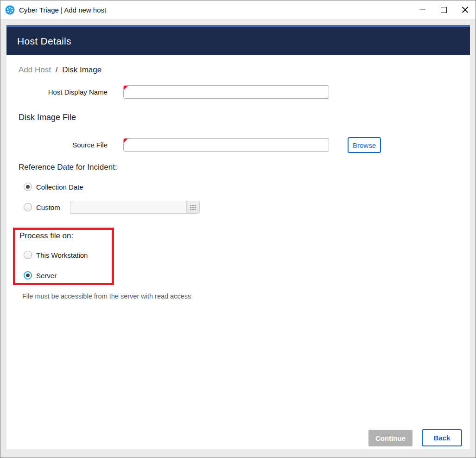 This screenshot has width=476, height=458. Describe the element at coordinates (226, 92) in the screenshot. I see `host-display-name-input` at that location.